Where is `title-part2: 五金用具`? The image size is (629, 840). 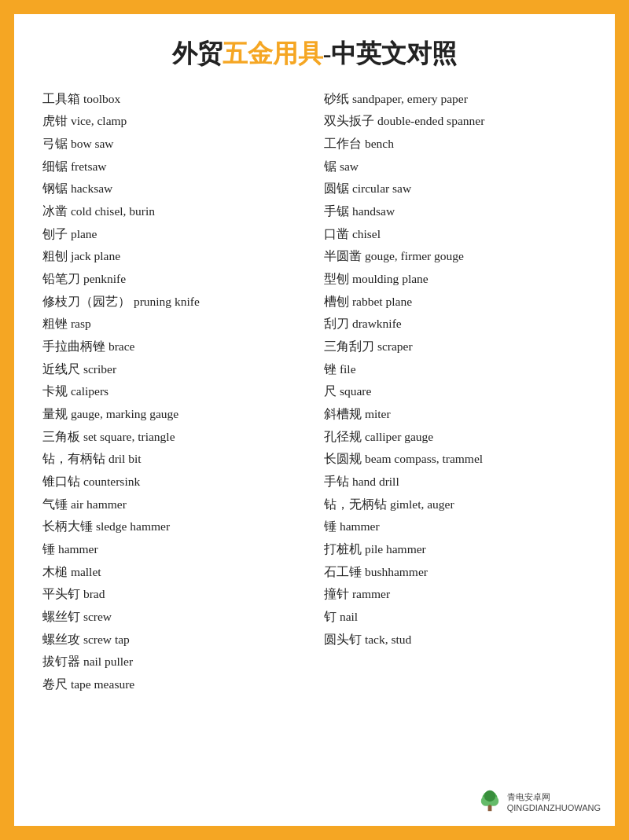 title-part2: 五金用具 is located at coordinates (273, 53).